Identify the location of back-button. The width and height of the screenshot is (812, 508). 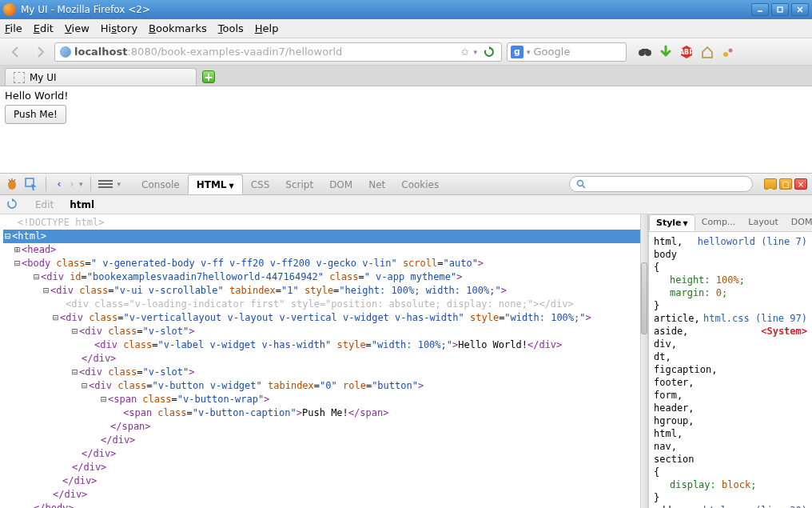
(16, 52).